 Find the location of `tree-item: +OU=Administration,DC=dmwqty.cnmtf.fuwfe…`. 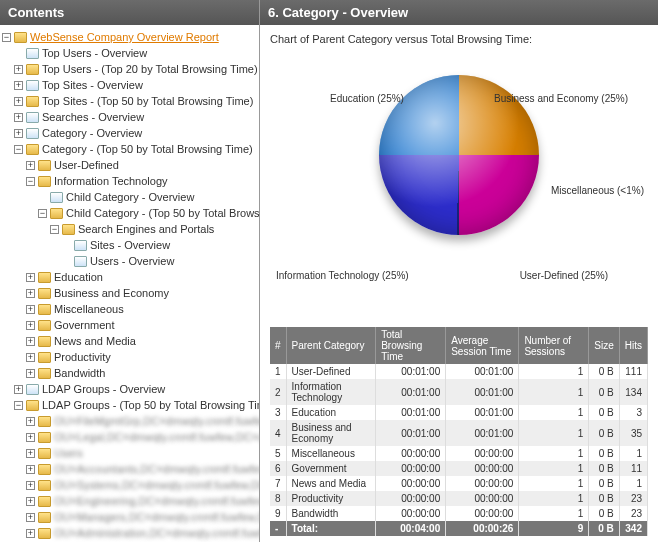

tree-item: +OU=Administration,DC=dmwqty.cnmtf.fuwfe… is located at coordinates (130, 533).